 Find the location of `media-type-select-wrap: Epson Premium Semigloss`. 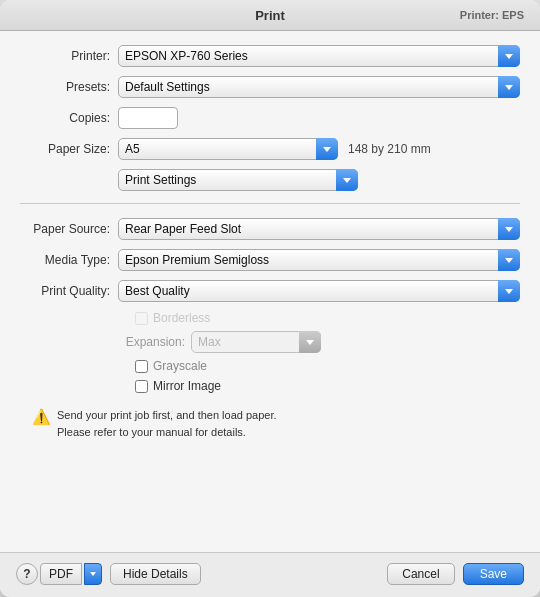

media-type-select-wrap: Epson Premium Semigloss is located at coordinates (319, 260).